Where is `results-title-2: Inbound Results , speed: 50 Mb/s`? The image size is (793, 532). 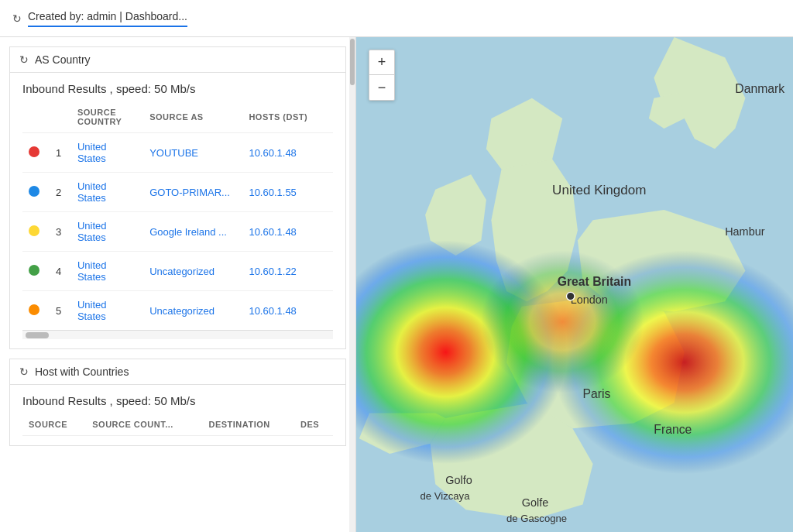
results-title-2: Inbound Results , speed: 50 Mb/s is located at coordinates (178, 401).